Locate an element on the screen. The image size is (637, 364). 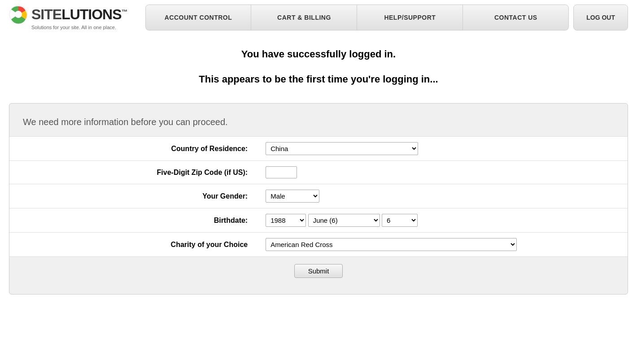
logo: SITELUTIONS™ Solutions for your site. Al… is located at coordinates (68, 17).